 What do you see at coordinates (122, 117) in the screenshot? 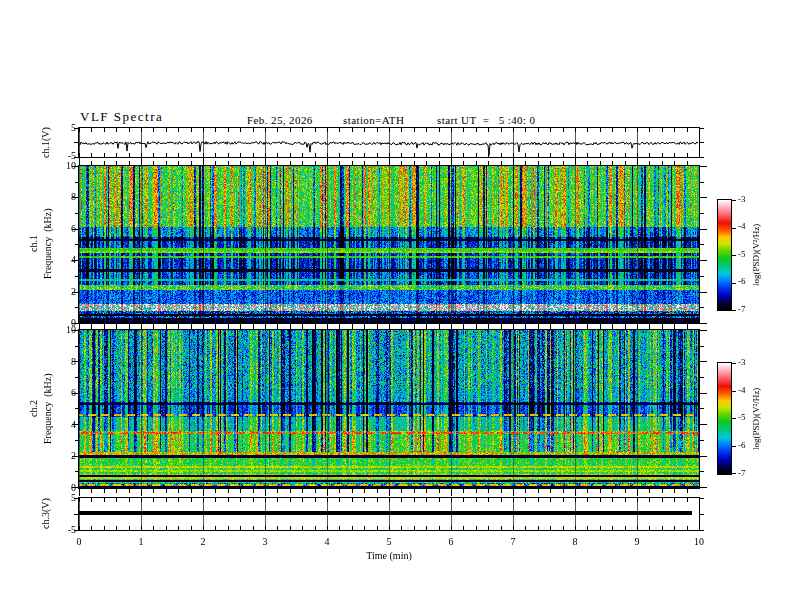
I see `page-title: VLF Spectra` at bounding box center [122, 117].